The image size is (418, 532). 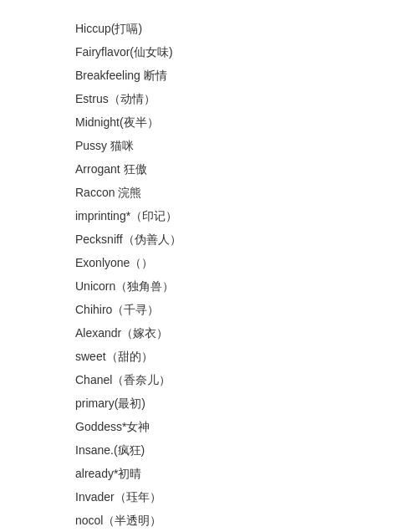 I want to click on list-item: Pussy 猫咪, so click(x=209, y=146).